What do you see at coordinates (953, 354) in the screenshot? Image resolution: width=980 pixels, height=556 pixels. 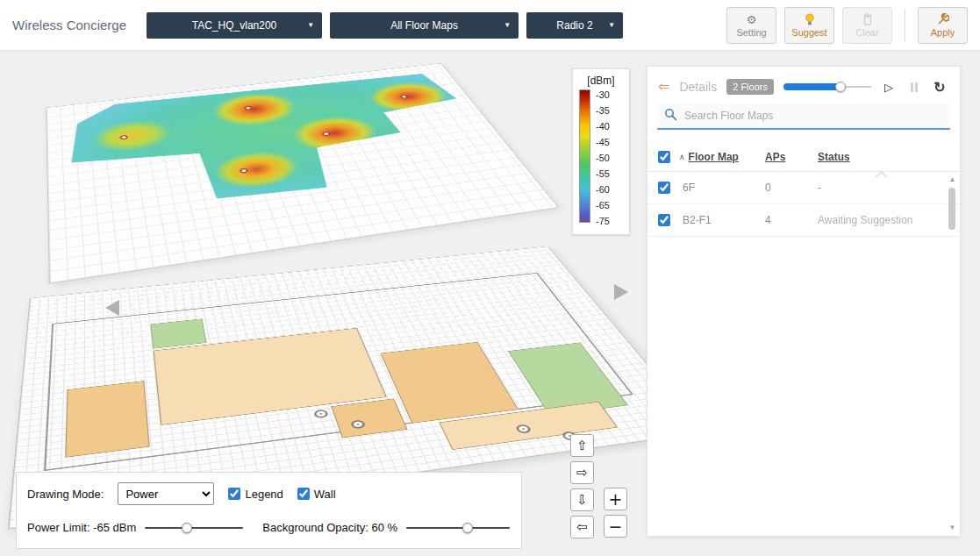 I see `panel-scrollbar: ▲ ▼` at bounding box center [953, 354].